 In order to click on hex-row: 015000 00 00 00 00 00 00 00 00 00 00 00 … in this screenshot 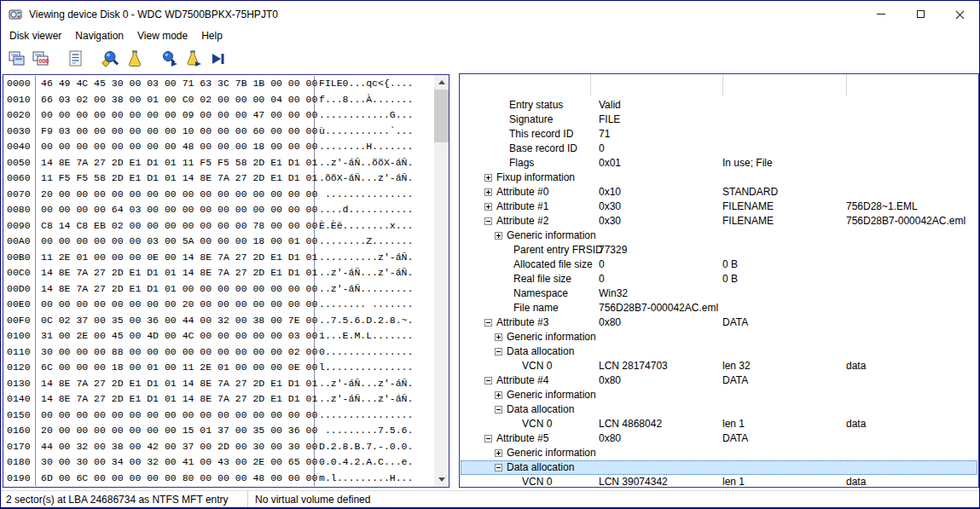, I will do `click(218, 416)`.